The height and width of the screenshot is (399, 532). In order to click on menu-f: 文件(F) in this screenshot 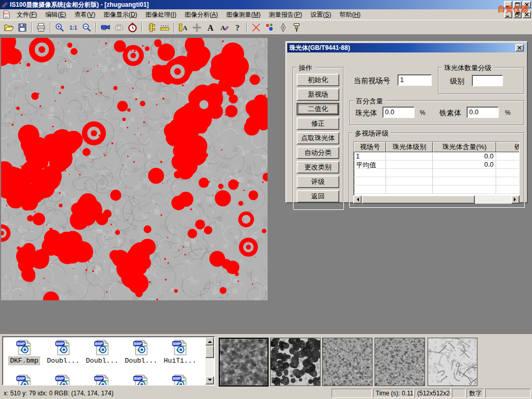, I will do `click(27, 15)`.